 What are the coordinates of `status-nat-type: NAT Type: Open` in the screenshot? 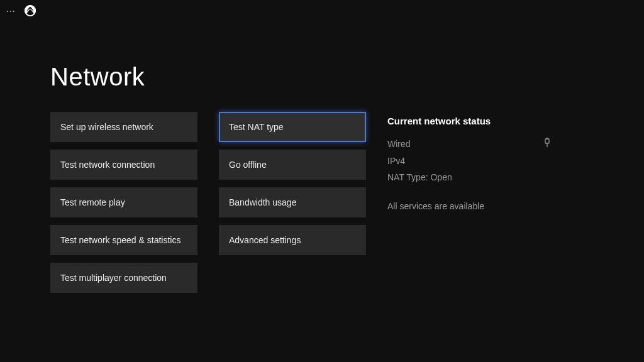 It's located at (469, 177).